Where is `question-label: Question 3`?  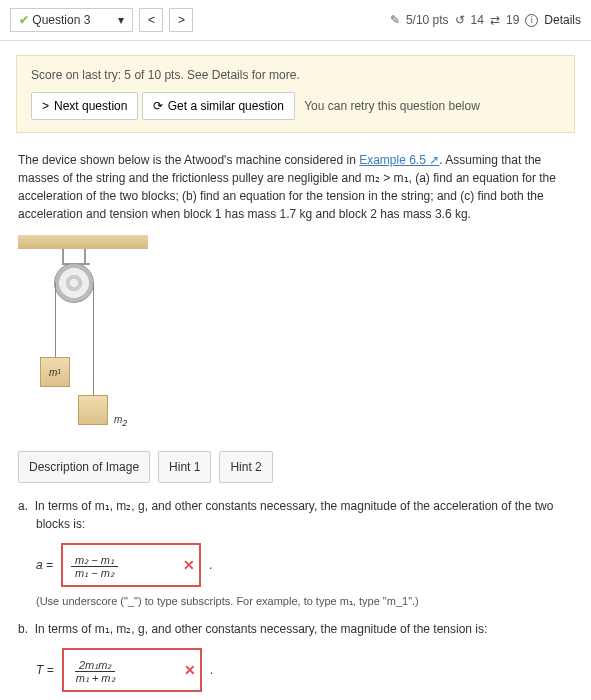
question-label: Question 3 is located at coordinates (61, 20).